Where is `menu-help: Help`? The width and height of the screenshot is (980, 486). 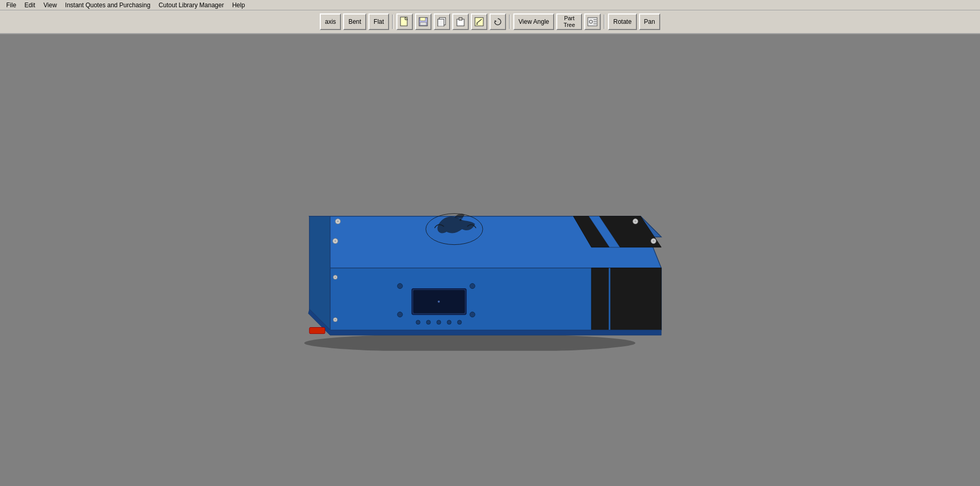
menu-help: Help is located at coordinates (239, 5).